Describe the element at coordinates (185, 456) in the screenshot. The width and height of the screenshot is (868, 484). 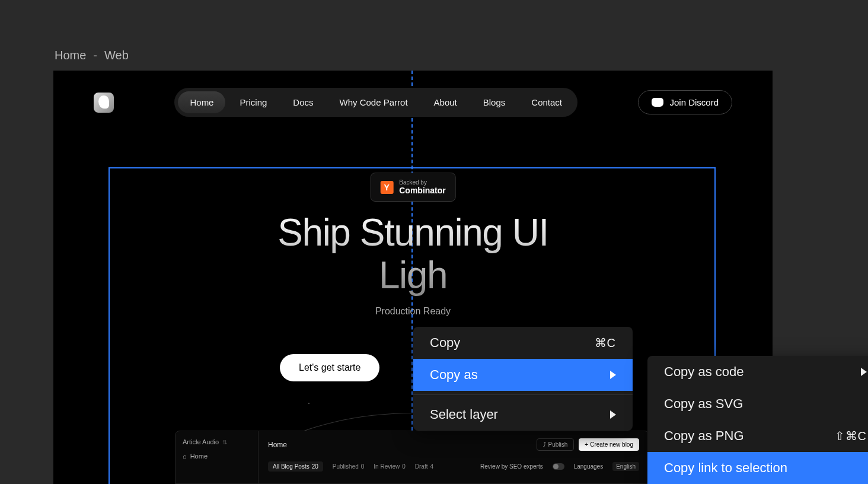
I see `home-icon: ⌂` at that location.